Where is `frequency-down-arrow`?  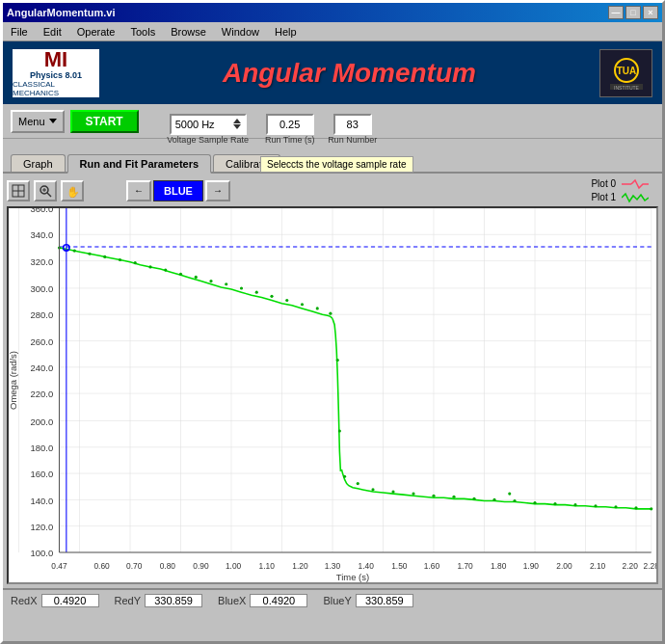
frequency-down-arrow is located at coordinates (237, 127).